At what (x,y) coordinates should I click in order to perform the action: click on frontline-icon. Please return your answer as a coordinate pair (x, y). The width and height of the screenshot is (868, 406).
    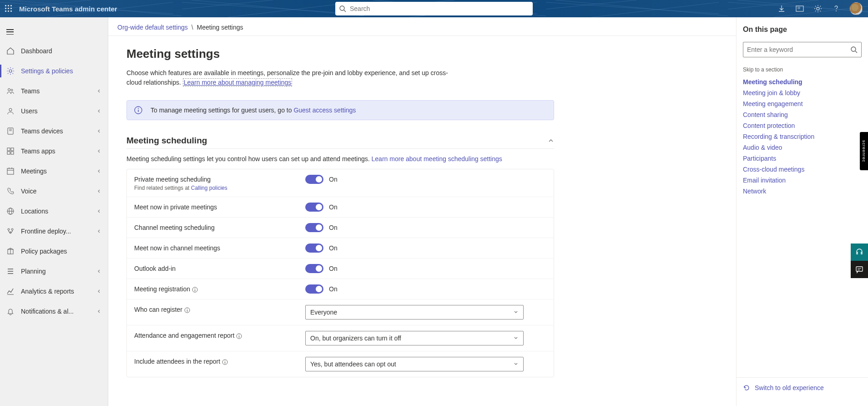
    Looking at the image, I should click on (10, 231).